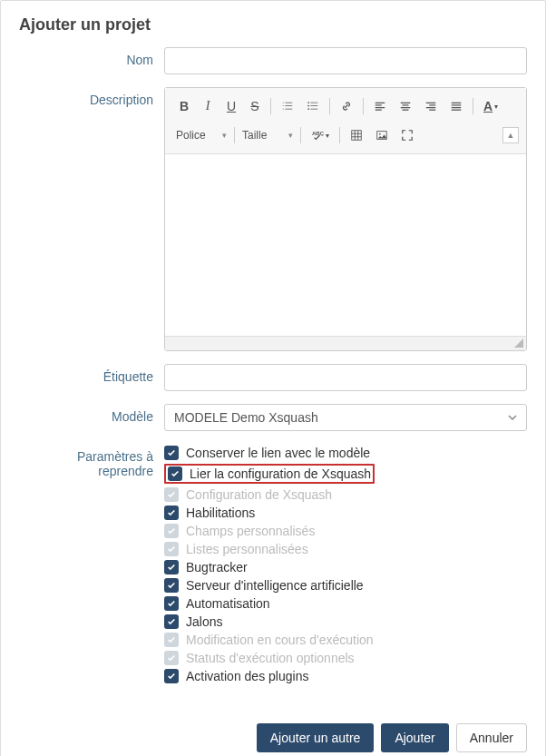 The image size is (546, 756). What do you see at coordinates (92, 61) in the screenshot?
I see `nom-label: Nom` at bounding box center [92, 61].